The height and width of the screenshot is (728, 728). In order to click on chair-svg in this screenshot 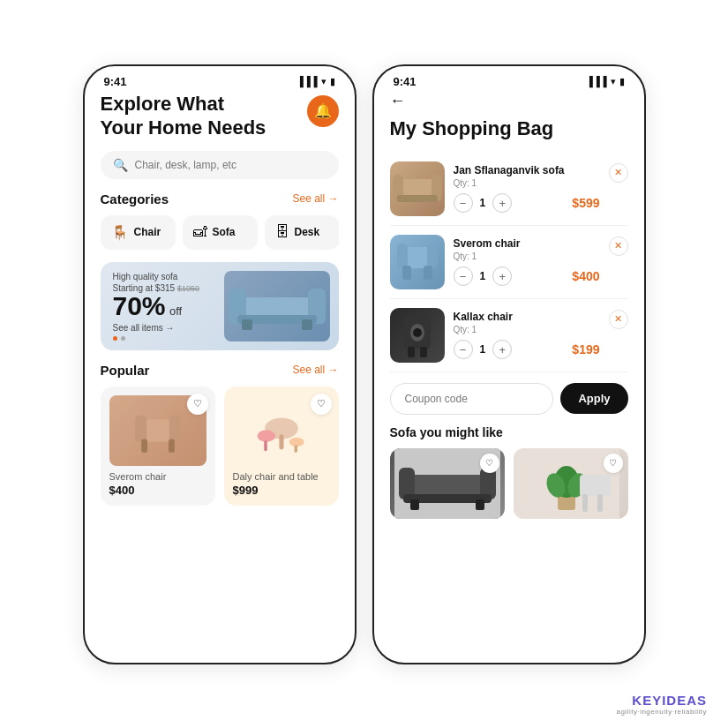, I will do `click(158, 431)`.